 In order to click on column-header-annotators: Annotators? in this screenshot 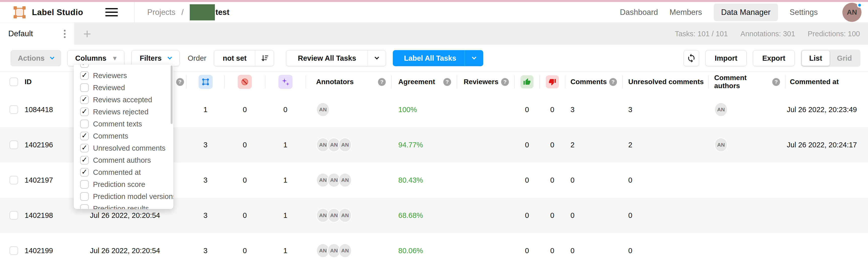, I will do `click(348, 82)`.